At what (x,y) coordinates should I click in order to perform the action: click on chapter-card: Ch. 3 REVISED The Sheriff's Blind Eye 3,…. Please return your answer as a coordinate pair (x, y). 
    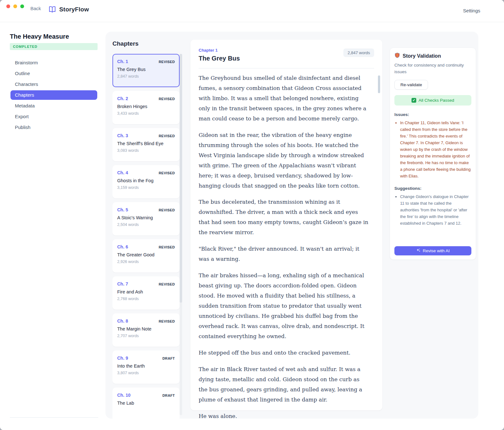
    Looking at the image, I should click on (146, 144).